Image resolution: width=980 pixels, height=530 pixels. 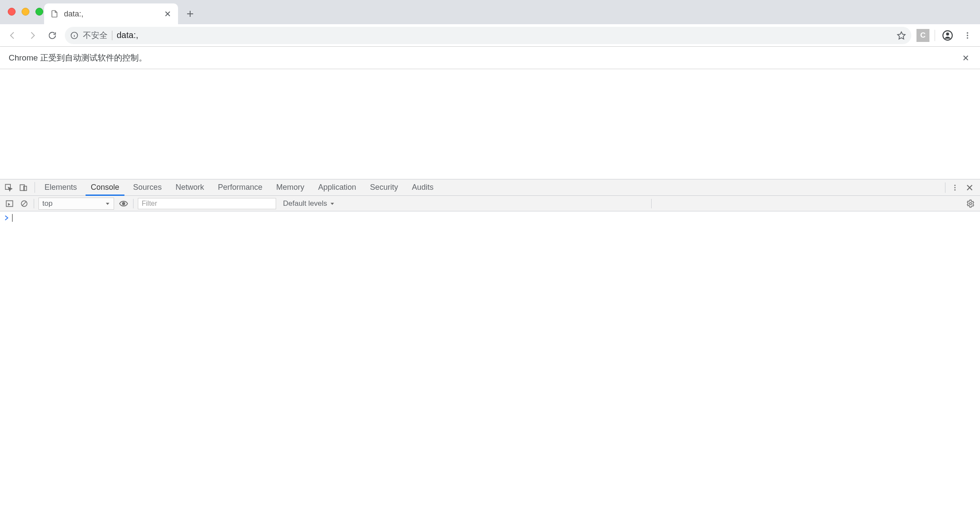 What do you see at coordinates (95, 35) in the screenshot?
I see `security-status-label: 不安全` at bounding box center [95, 35].